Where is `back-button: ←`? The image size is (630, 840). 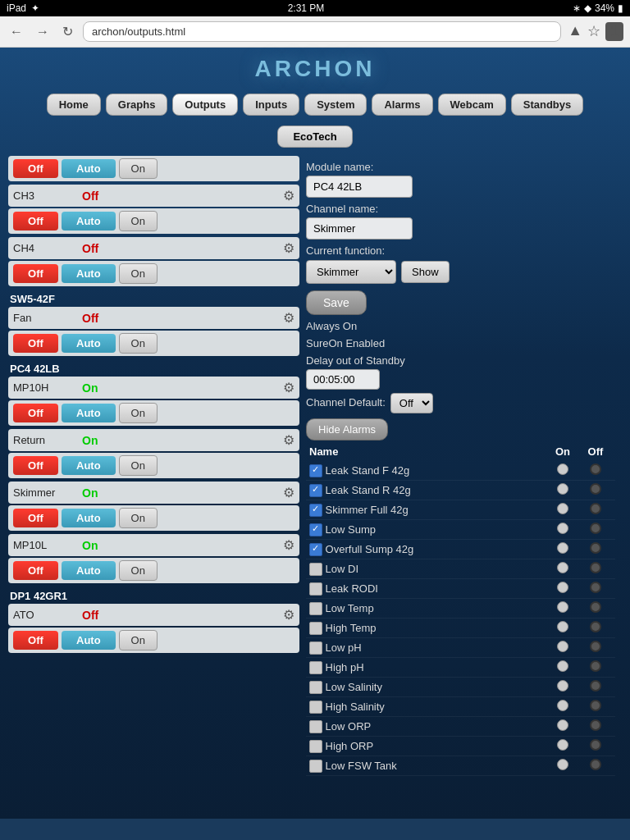 back-button: ← is located at coordinates (16, 32).